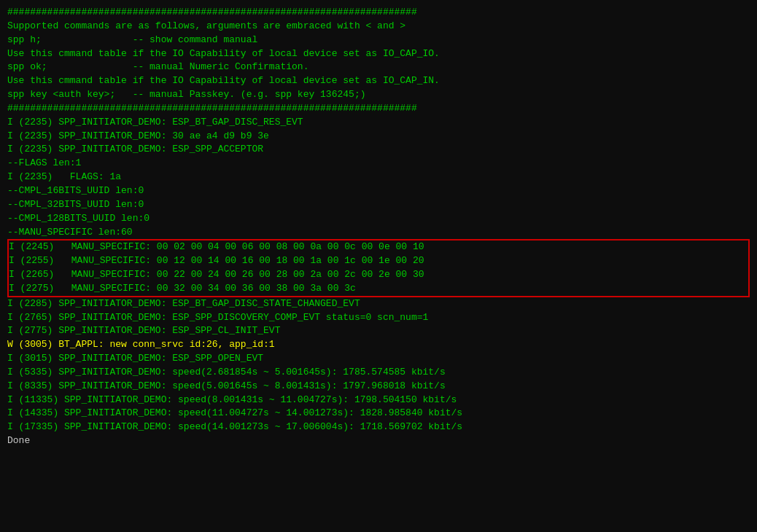 The width and height of the screenshot is (757, 532). Describe the element at coordinates (378, 386) in the screenshot. I see `terminal-line-i8335: I (8335) SPP_INITIATOR_DEMO: speed(5.001…` at that location.